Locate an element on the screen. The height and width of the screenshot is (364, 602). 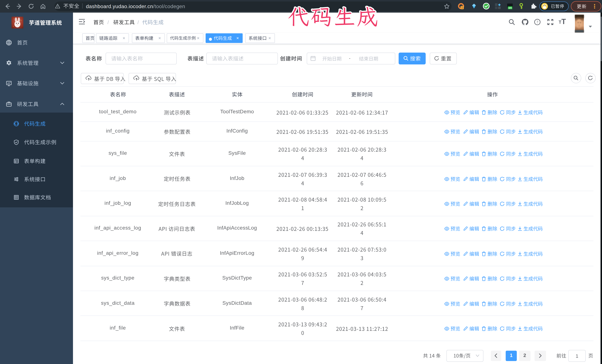
svg-text: 1 is located at coordinates (462, 7).